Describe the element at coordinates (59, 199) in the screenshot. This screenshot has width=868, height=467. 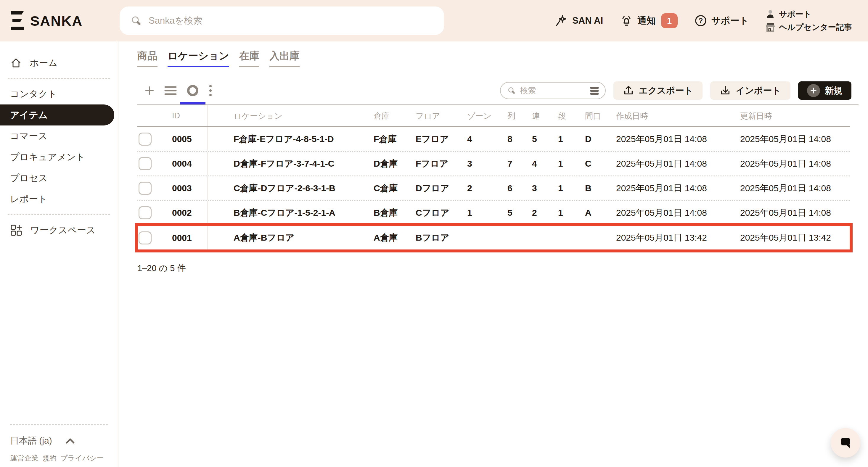
I see `sidebar-item-レポート: レポート` at that location.